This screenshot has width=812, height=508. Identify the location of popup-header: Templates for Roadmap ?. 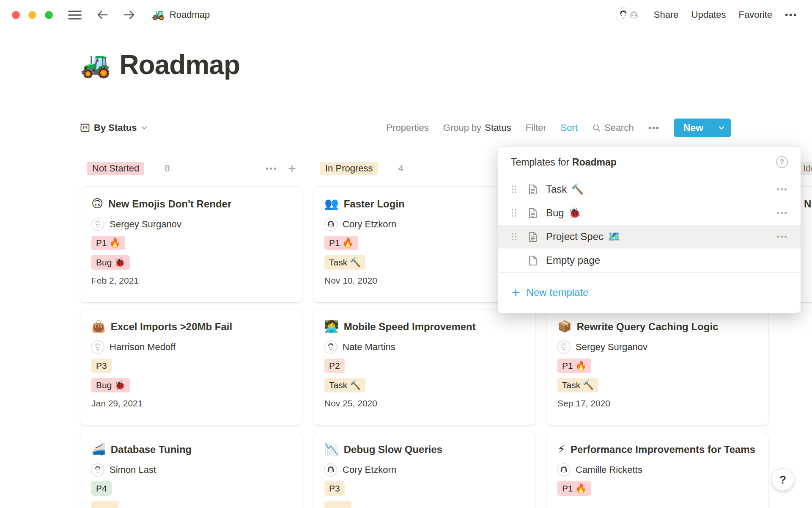
(650, 162).